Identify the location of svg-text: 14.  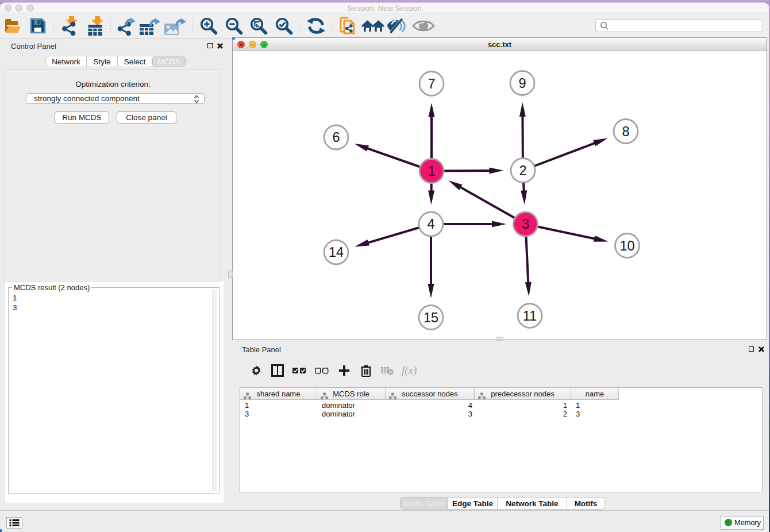
(336, 252).